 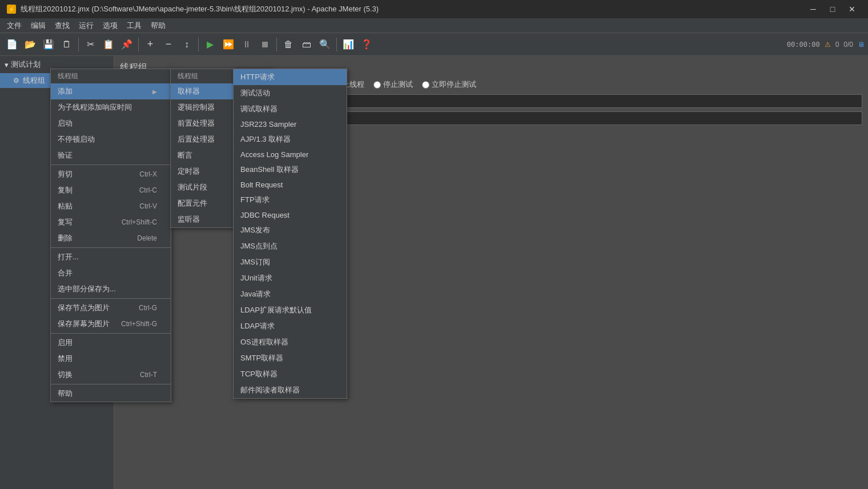 What do you see at coordinates (110, 25) in the screenshot?
I see `menu-options: 选项` at bounding box center [110, 25].